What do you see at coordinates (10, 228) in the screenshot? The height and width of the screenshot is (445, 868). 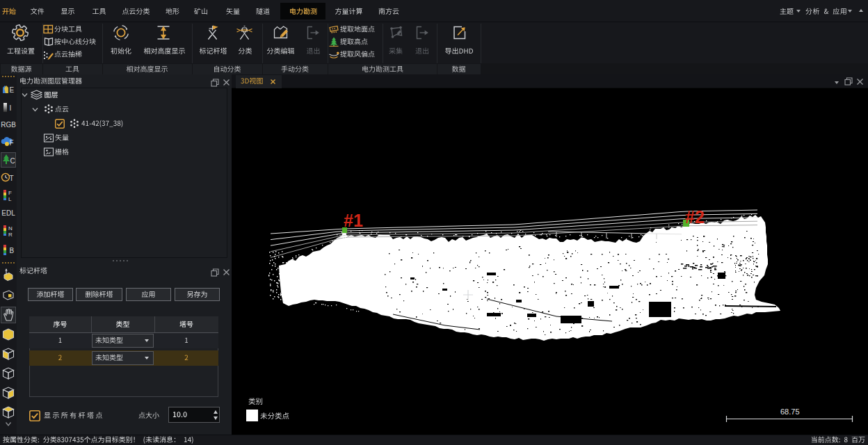 I see `svg-text: N` at bounding box center [10, 228].